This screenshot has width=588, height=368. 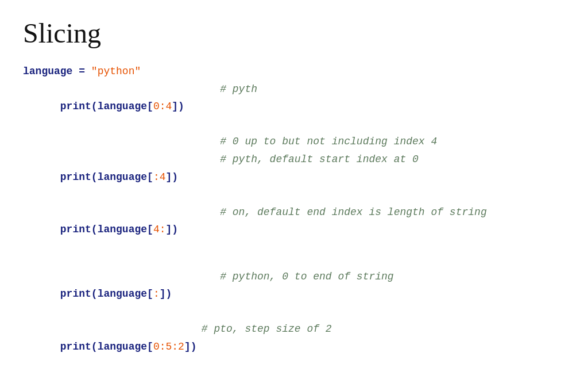 What do you see at coordinates (295, 277) in the screenshot?
I see `comment-0-to-end: # python, 0 to end of string` at bounding box center [295, 277].